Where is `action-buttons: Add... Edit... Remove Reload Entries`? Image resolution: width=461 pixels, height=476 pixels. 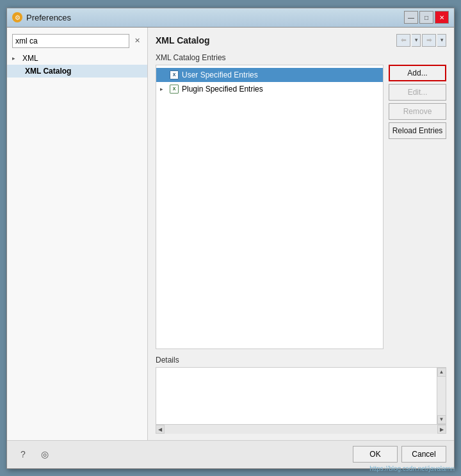
action-buttons: Add... Edit... Remove Reload Entries is located at coordinates (417, 207).